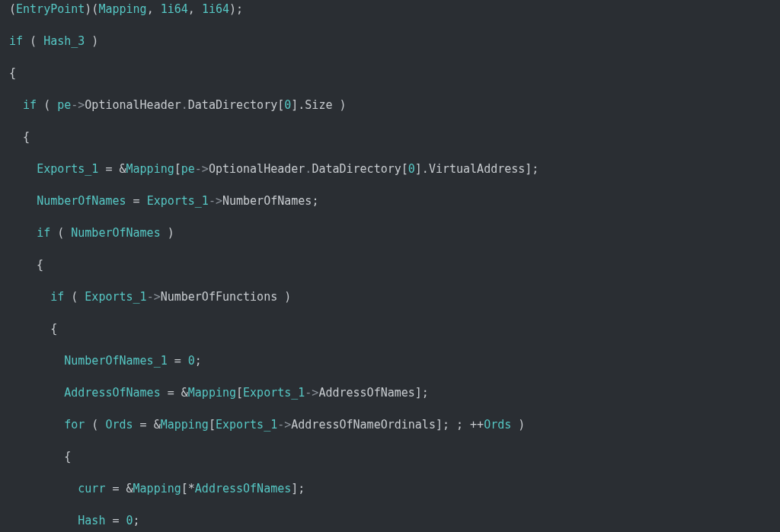 This screenshot has height=532, width=780. What do you see at coordinates (392, 393) in the screenshot?
I see `code-line: AddressOfNames = &Mapping[Exports_1->Add…` at bounding box center [392, 393].